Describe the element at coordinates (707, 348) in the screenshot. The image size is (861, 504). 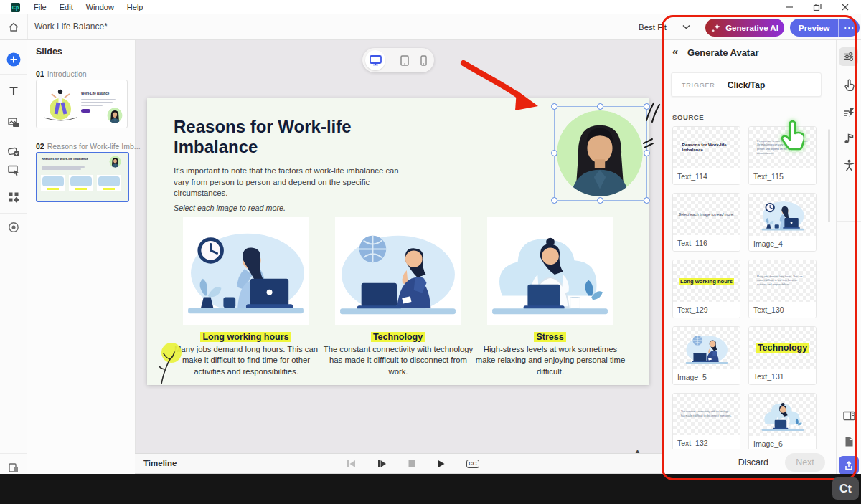
I see `illustration-man-globe` at that location.